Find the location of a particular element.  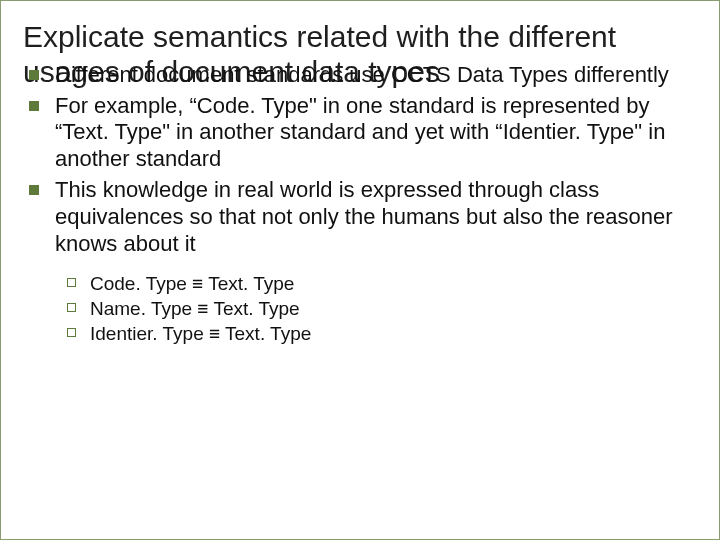

list-item: For example, “Code. Type" in one standar… is located at coordinates (363, 133).